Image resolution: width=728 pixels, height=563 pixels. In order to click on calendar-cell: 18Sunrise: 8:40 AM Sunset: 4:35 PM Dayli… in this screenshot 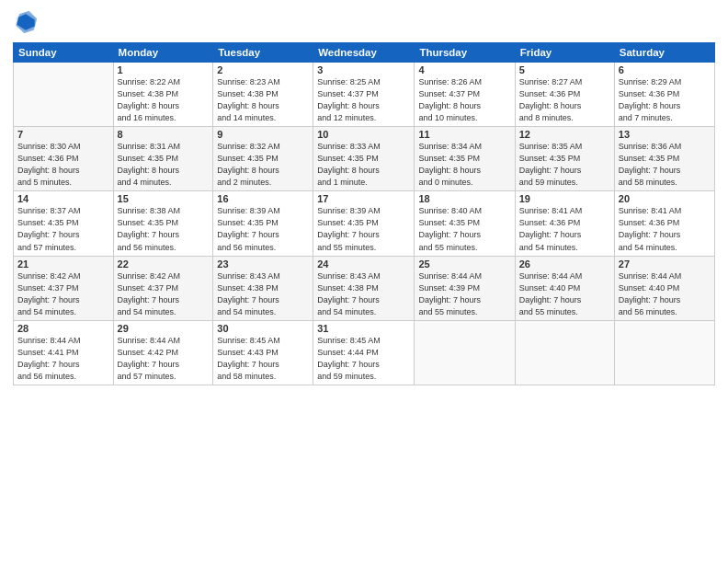, I will do `click(465, 224)`.